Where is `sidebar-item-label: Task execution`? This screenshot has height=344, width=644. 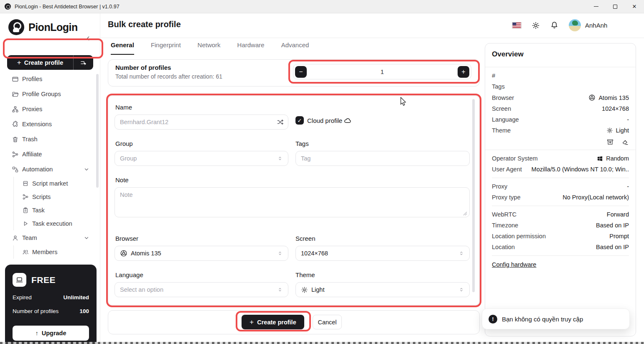
sidebar-item-label: Task execution is located at coordinates (52, 224).